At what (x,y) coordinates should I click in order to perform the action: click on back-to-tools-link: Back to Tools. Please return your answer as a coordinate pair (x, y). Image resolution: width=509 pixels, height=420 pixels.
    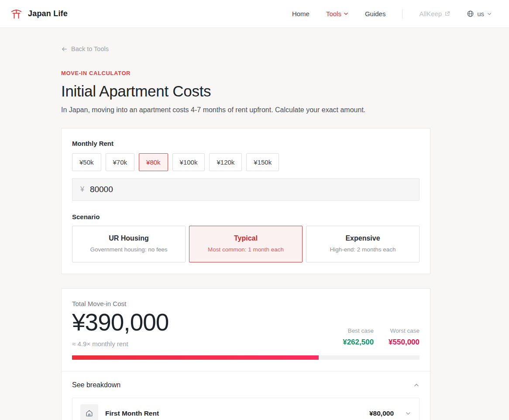
    Looking at the image, I should click on (85, 49).